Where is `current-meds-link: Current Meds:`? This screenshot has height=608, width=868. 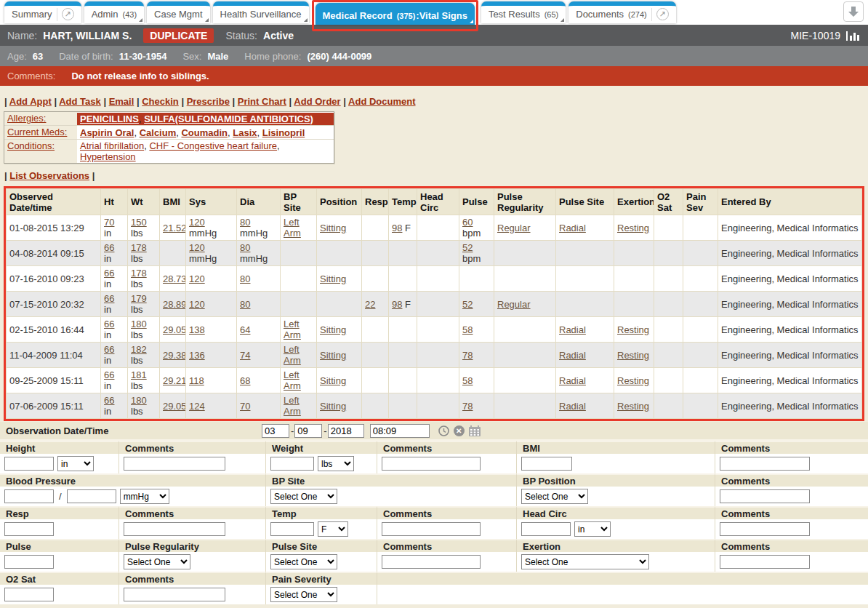
current-meds-link: Current Meds: is located at coordinates (37, 132).